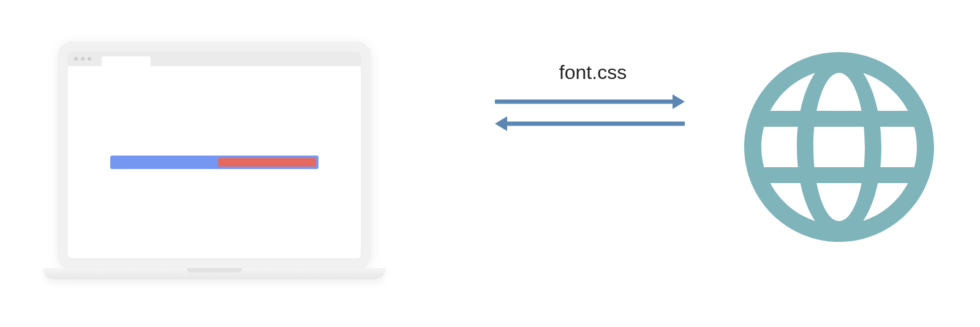  What do you see at coordinates (590, 124) in the screenshot?
I see `arrow-left-icon` at bounding box center [590, 124].